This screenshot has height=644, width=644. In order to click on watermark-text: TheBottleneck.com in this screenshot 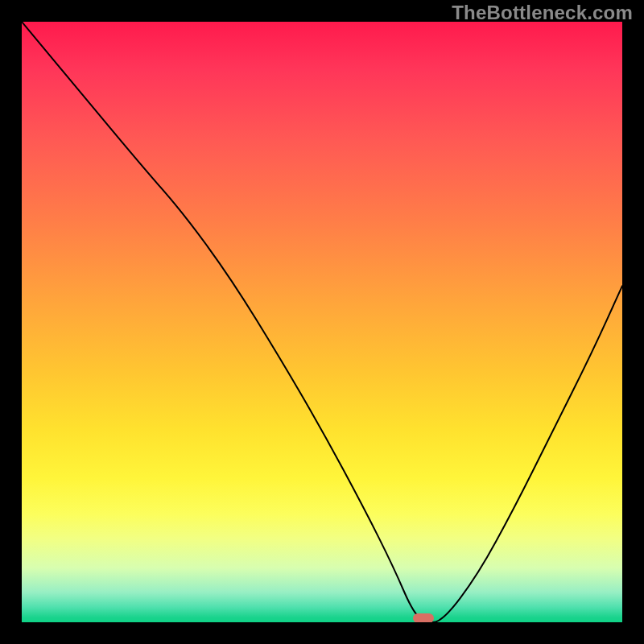, I will do `click(543, 13)`.